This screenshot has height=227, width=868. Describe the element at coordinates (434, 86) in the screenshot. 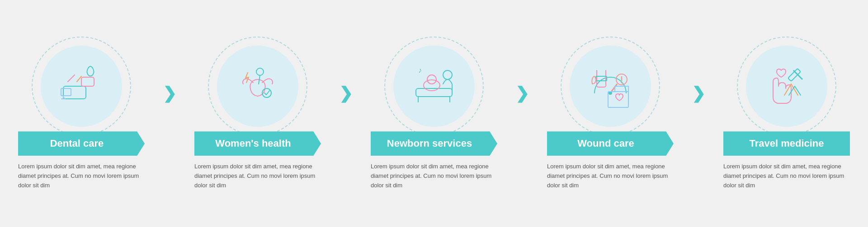

I see `solid-circle-newborn: ♪` at that location.